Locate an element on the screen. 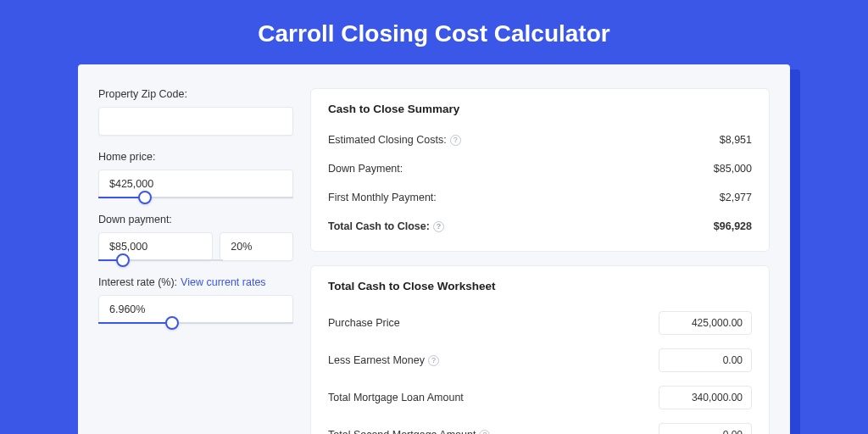  zip-input is located at coordinates (196, 121).